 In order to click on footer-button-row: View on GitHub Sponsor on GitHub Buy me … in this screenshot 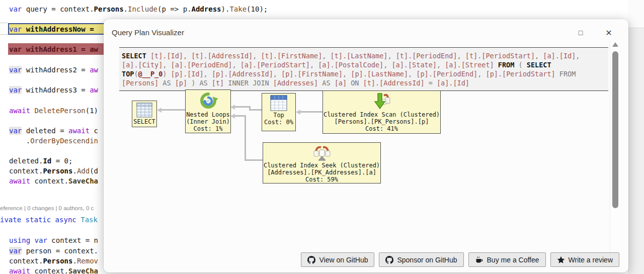, I will do `click(460, 259)`.